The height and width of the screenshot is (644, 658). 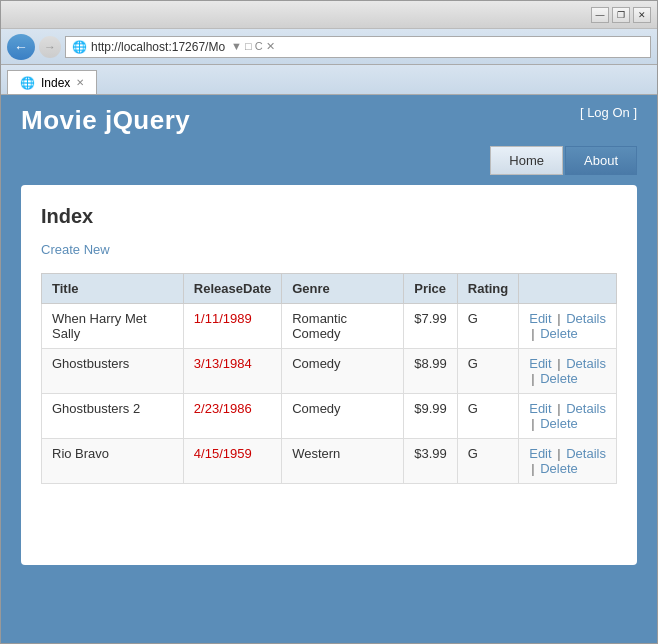 What do you see at coordinates (343, 289) in the screenshot?
I see `col-genre: Genre` at bounding box center [343, 289].